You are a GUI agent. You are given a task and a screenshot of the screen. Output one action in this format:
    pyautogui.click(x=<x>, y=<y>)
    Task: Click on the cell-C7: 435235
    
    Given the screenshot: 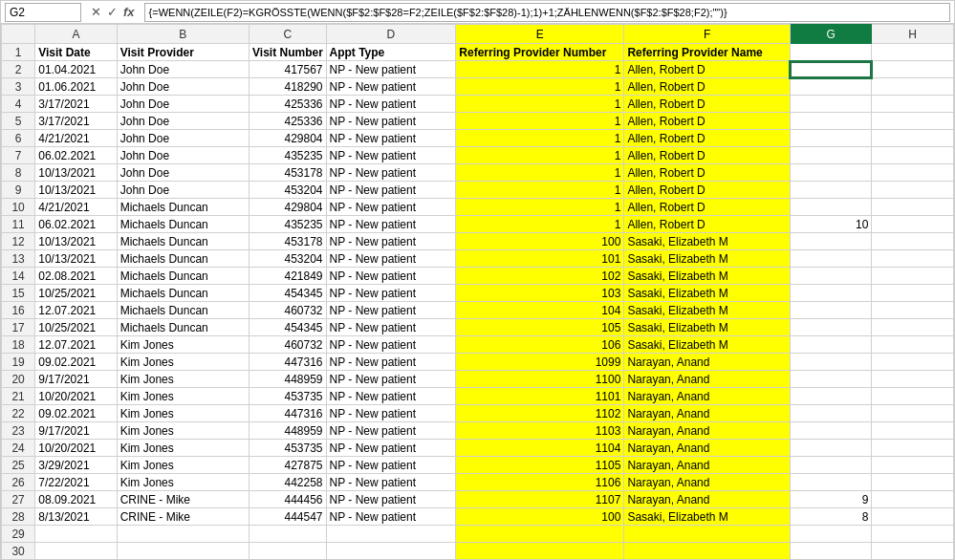 What is the action you would take?
    pyautogui.click(x=288, y=156)
    